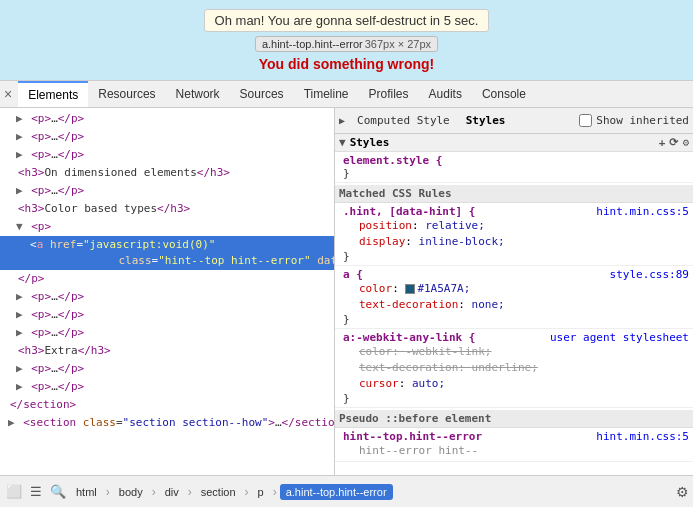  I want to click on inspector-icon: ⬜, so click(14, 492).